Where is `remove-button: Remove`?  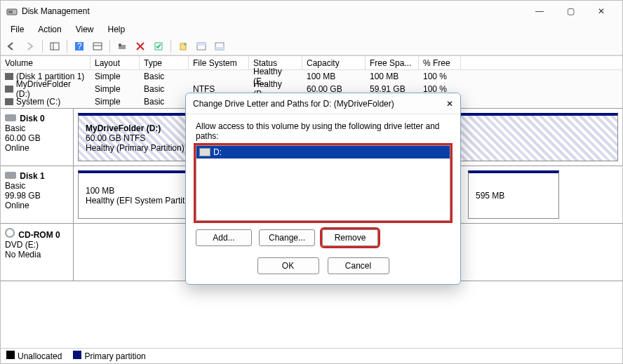 remove-button: Remove is located at coordinates (350, 238).